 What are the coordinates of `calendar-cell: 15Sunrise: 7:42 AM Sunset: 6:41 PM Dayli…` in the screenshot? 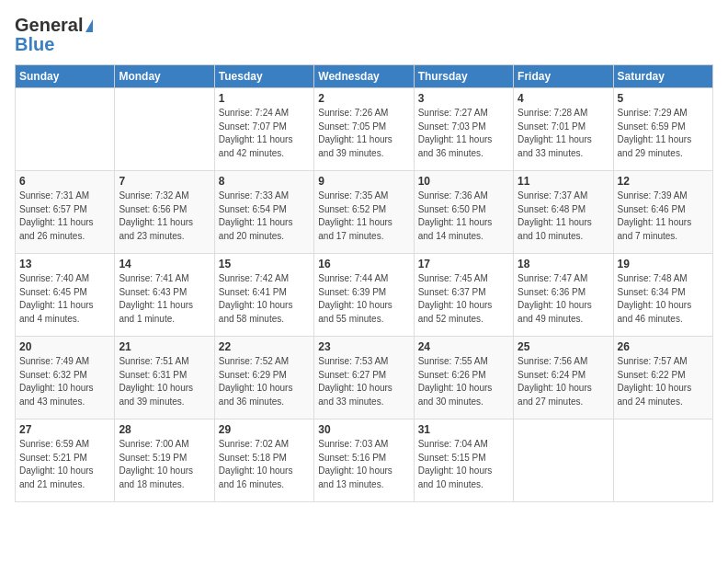 It's located at (264, 295).